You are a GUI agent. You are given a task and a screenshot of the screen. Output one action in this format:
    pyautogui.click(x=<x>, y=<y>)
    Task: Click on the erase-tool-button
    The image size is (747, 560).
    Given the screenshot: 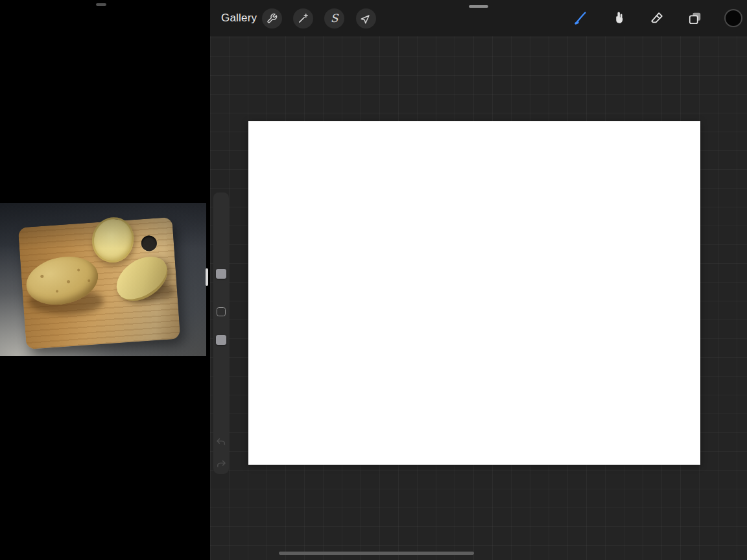 What is the action you would take?
    pyautogui.click(x=657, y=18)
    